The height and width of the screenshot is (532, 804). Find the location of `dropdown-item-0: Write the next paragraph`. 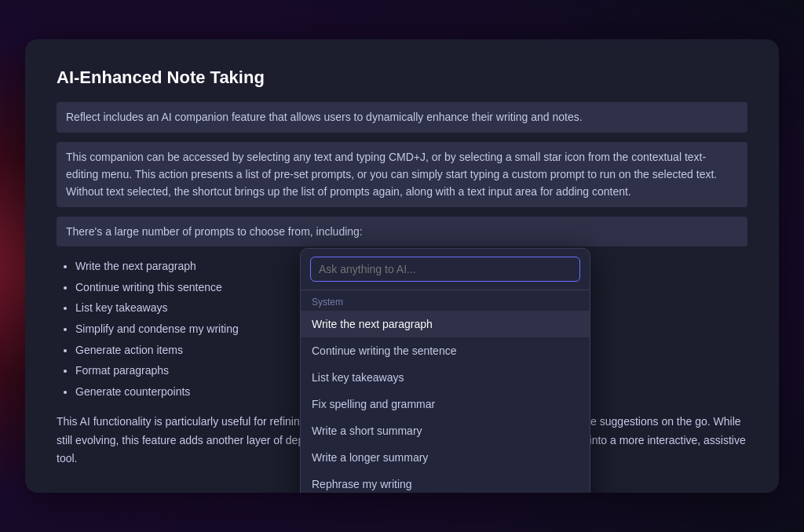

dropdown-item-0: Write the next paragraph is located at coordinates (445, 324).